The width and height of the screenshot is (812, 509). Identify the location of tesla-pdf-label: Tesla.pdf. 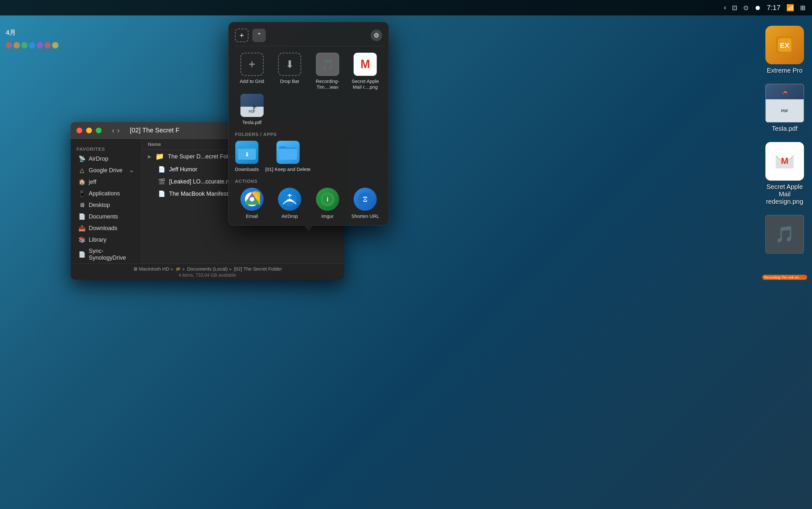
(785, 129).